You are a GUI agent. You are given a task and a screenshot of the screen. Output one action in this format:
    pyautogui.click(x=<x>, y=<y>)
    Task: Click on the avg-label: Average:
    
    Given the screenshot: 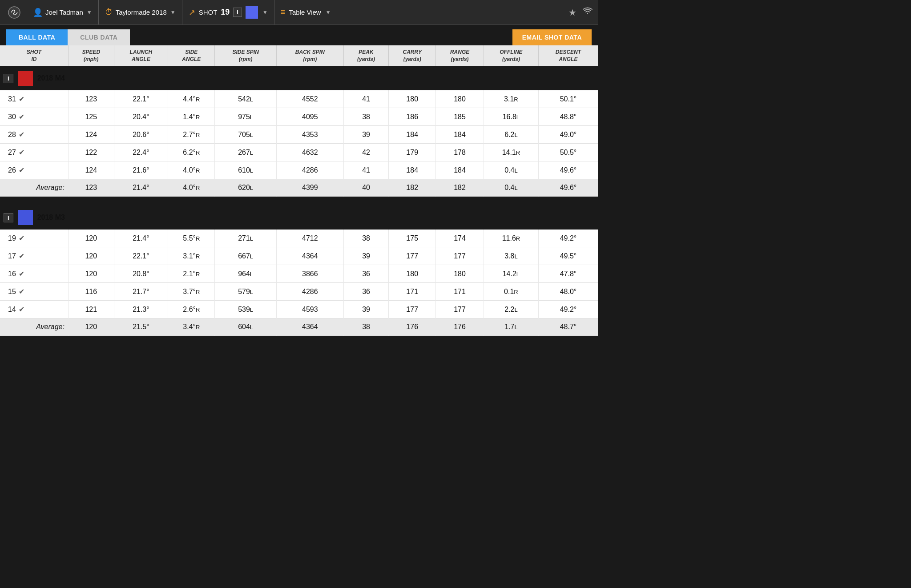 What is the action you would take?
    pyautogui.click(x=34, y=327)
    